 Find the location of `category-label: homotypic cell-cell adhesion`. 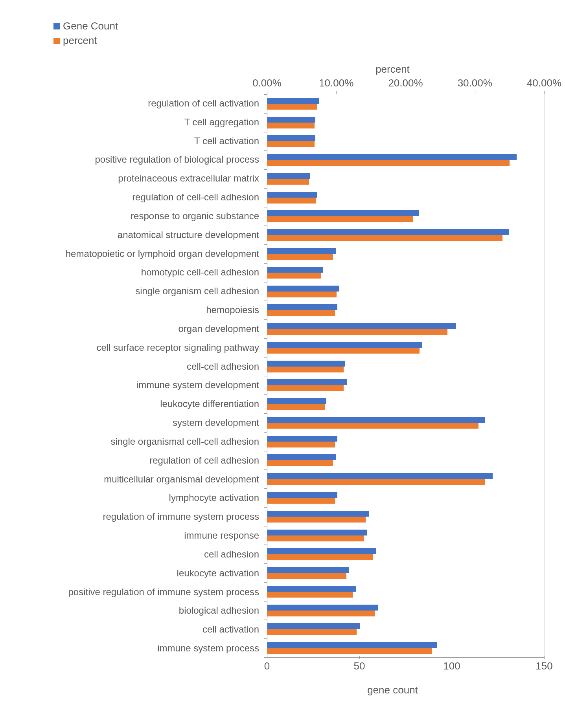

category-label: homotypic cell-cell adhesion is located at coordinates (200, 272).